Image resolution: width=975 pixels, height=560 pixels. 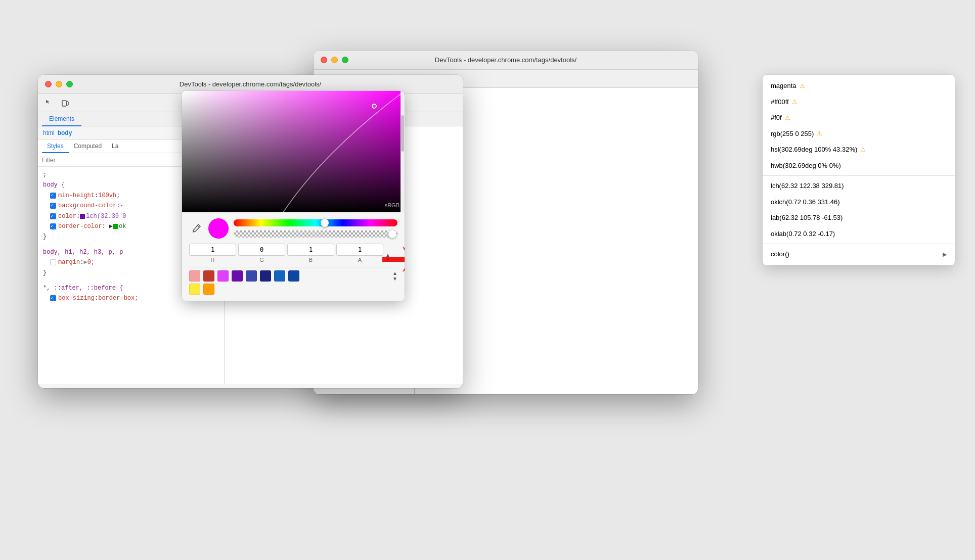 What do you see at coordinates (335, 60) in the screenshot?
I see `minimize-button-back` at bounding box center [335, 60].